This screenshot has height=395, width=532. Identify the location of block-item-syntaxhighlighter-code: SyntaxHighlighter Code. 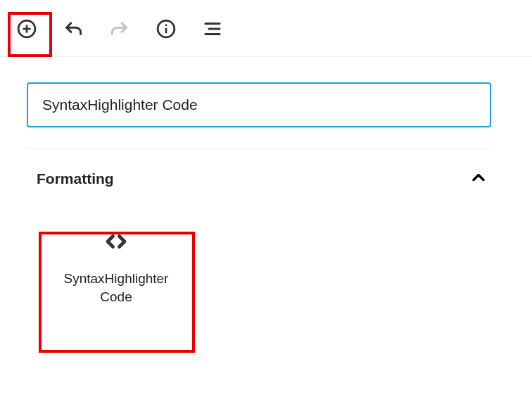
(116, 268).